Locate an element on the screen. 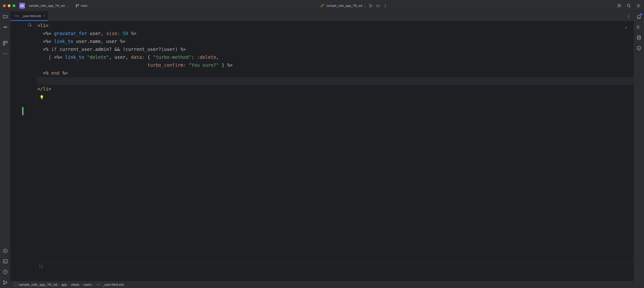 The image size is (644, 288). editor-breadcrumb: li is located at coordinates (335, 267).